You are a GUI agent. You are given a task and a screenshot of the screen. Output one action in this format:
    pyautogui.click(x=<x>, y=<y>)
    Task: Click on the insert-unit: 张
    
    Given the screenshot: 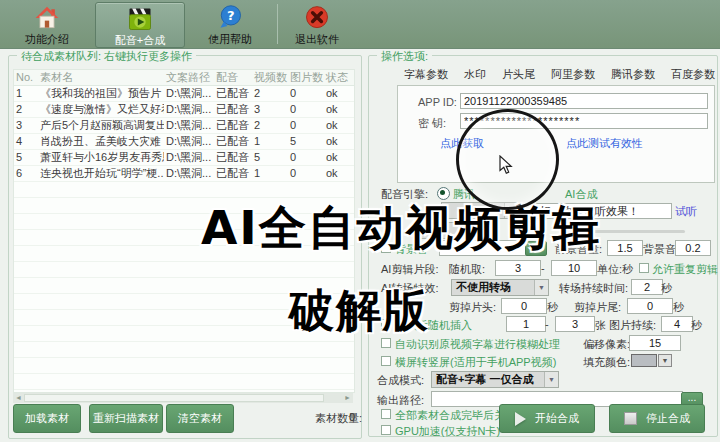 What is the action you would take?
    pyautogui.click(x=600, y=326)
    